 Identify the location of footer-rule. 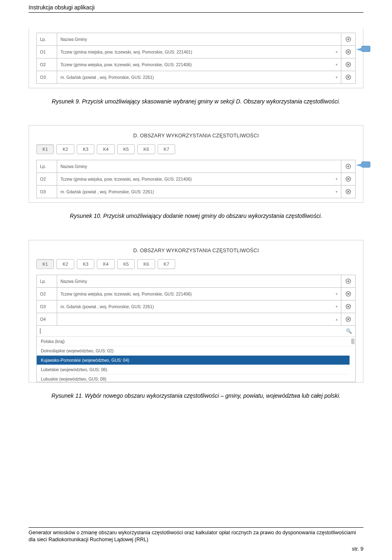
(196, 527).